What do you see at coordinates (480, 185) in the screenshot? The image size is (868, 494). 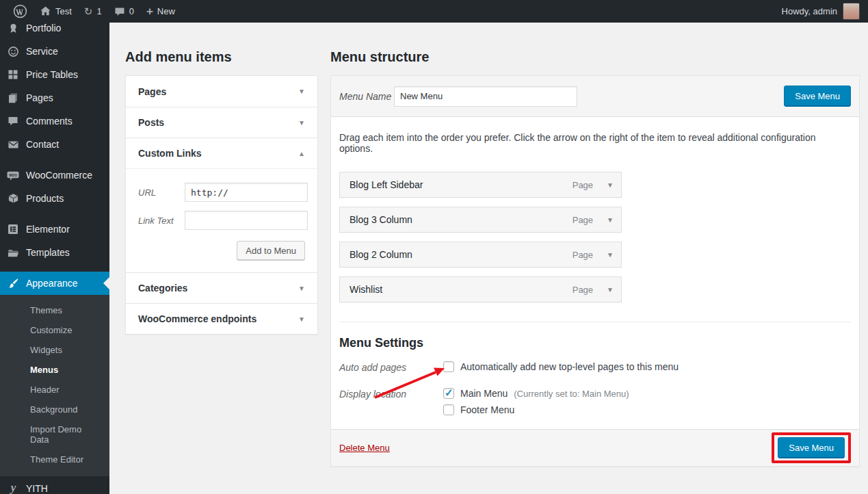 I see `menu-item-blog-left-sidebar: Blog Left Sidebar Page ▼` at bounding box center [480, 185].